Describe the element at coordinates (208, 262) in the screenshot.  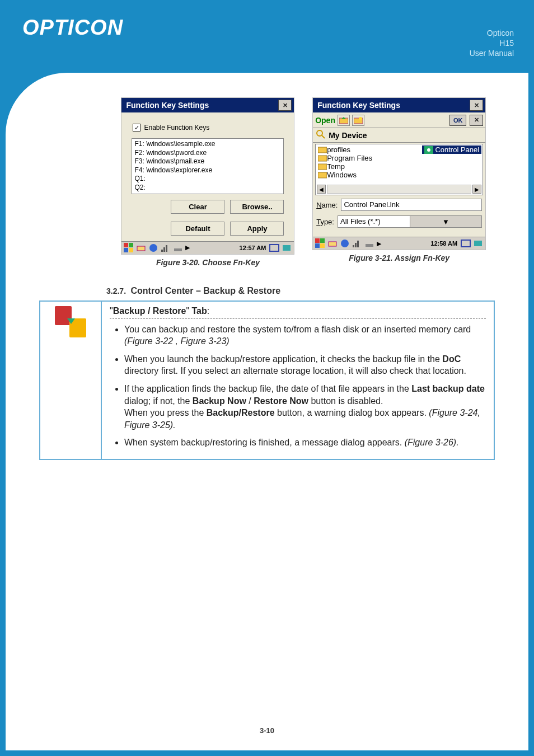
I see `figure-caption: Figure 3-20. Choose Fn-Key` at that location.